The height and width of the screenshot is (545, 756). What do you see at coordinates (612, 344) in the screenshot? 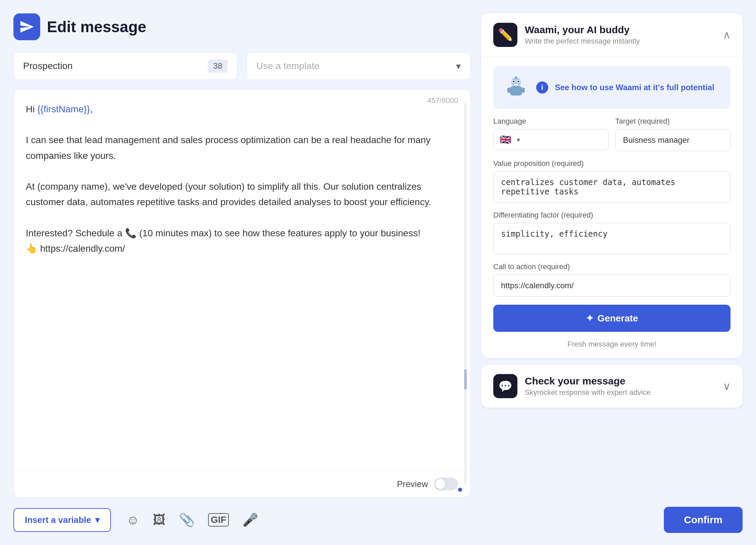
I see `generate-hint: Fresh message every time!` at bounding box center [612, 344].